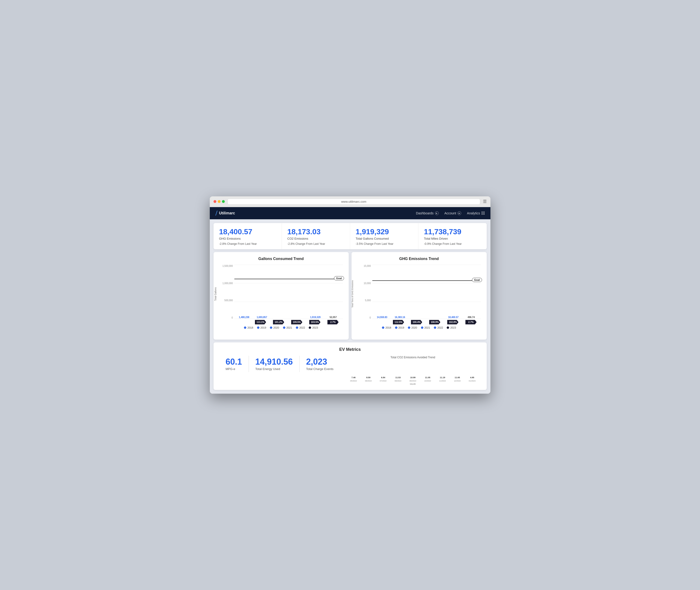 This screenshot has width=700, height=590. I want to click on legend-2023: 2023, so click(314, 328).